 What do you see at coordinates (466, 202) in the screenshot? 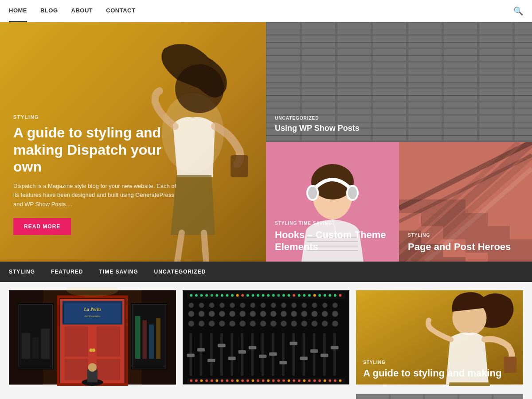
I see `hero-page-post: STYLING Page and Post Heroes` at bounding box center [466, 202].